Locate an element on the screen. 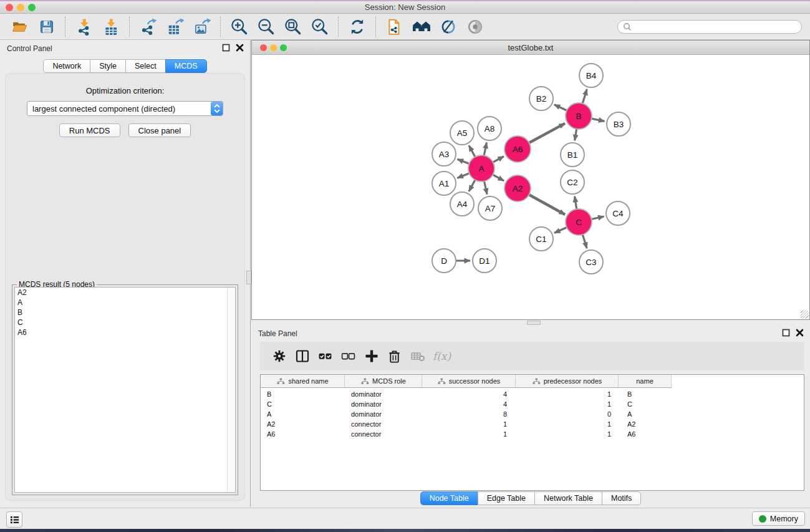 This screenshot has height=532, width=810. graph-node-a1: A1 is located at coordinates (444, 183).